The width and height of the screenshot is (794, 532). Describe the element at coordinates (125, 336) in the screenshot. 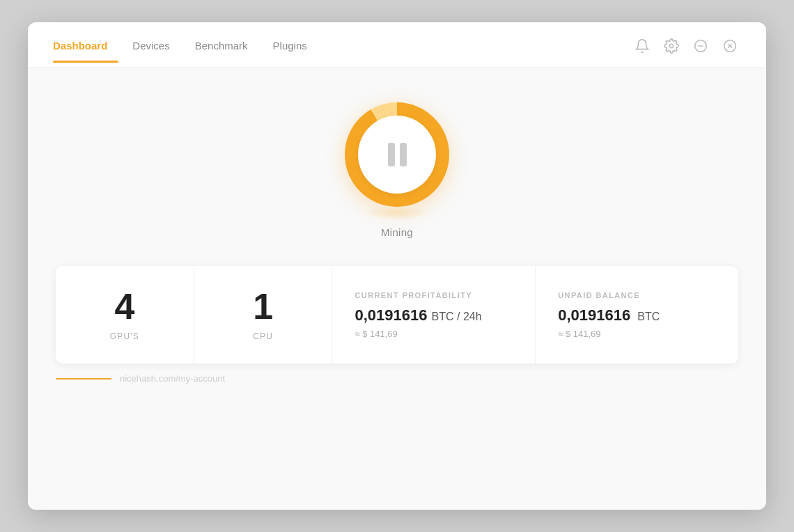

I see `gpu-label: GPU'S` at that location.